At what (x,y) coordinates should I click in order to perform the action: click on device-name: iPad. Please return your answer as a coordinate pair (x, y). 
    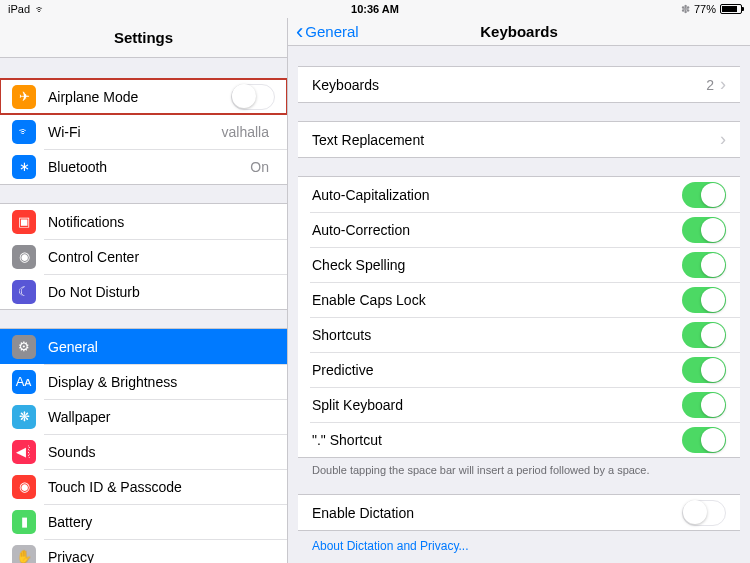
    Looking at the image, I should click on (19, 9).